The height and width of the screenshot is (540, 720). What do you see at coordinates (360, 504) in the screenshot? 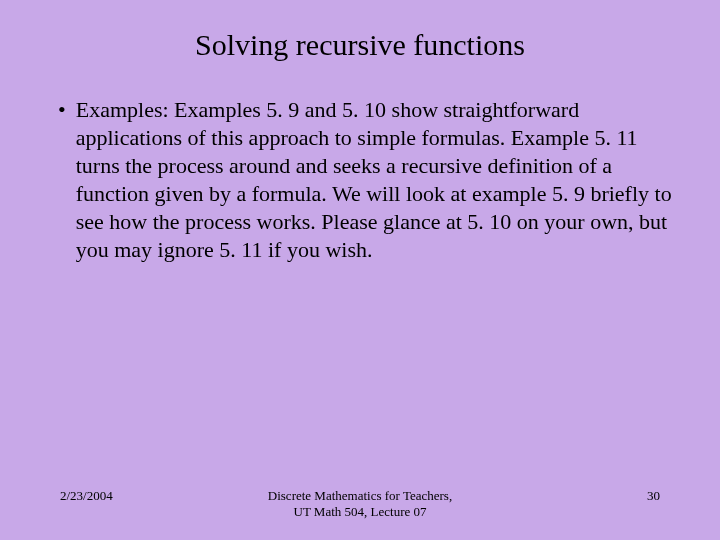
I see `slide-footer: 2/23/2004 Discrete Mathematics for Teach…` at bounding box center [360, 504].